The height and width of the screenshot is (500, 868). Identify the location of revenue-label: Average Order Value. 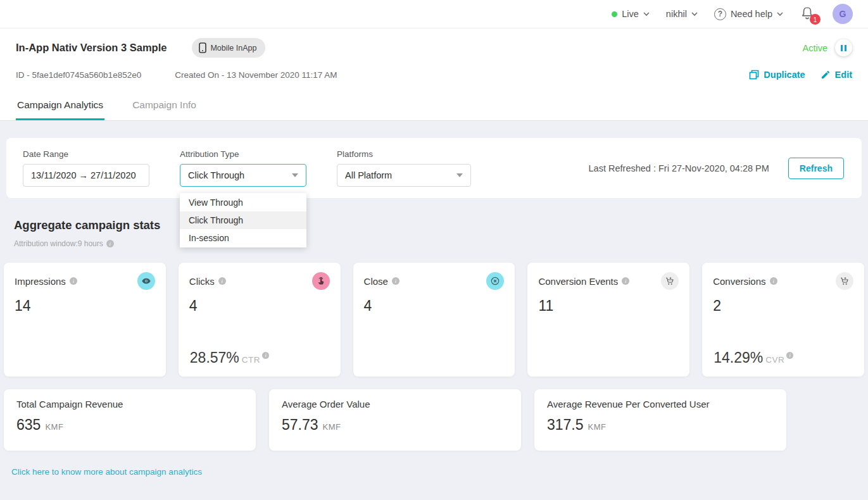
(395, 404).